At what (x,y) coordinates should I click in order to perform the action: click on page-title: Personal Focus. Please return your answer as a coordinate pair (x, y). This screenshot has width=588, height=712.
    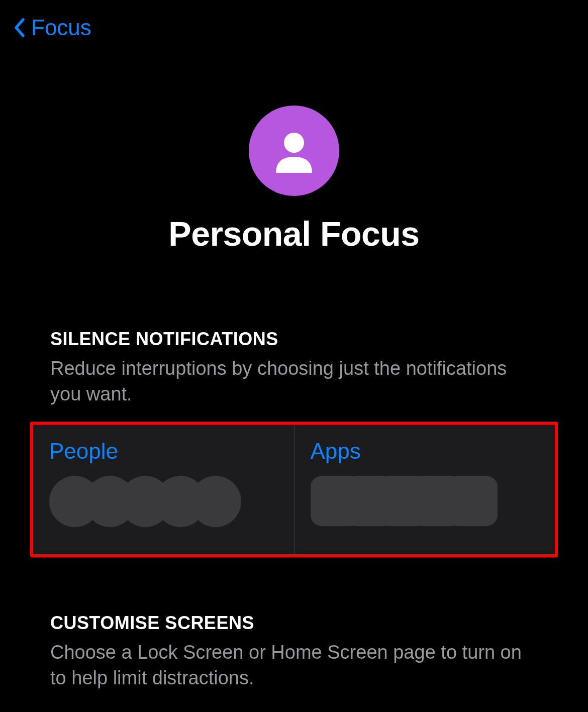
    Looking at the image, I should click on (293, 234).